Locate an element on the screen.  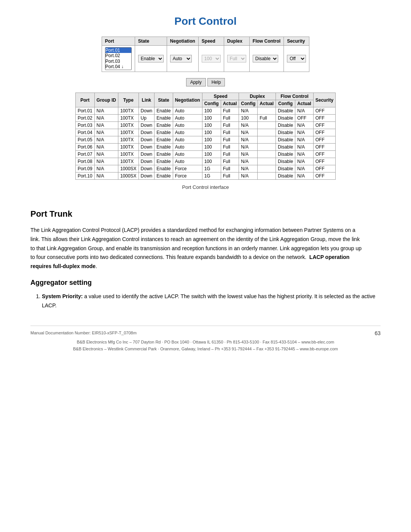
col-header-state: State is located at coordinates (151, 41).